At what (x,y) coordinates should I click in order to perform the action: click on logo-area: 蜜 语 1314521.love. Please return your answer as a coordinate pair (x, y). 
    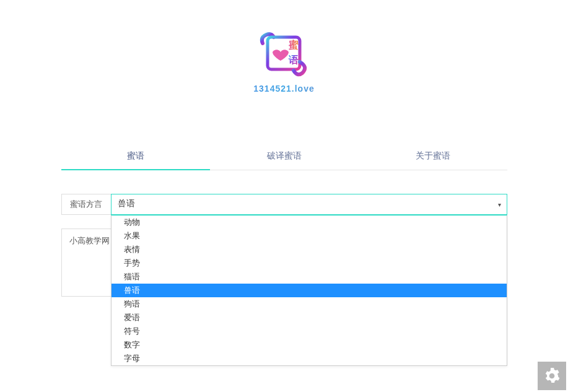
    Looking at the image, I should click on (284, 62).